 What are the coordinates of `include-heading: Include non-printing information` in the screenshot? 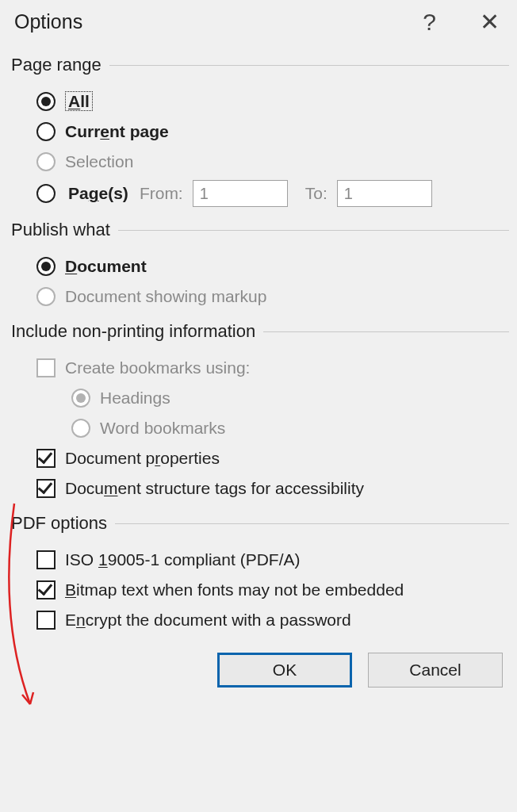 It's located at (258, 331).